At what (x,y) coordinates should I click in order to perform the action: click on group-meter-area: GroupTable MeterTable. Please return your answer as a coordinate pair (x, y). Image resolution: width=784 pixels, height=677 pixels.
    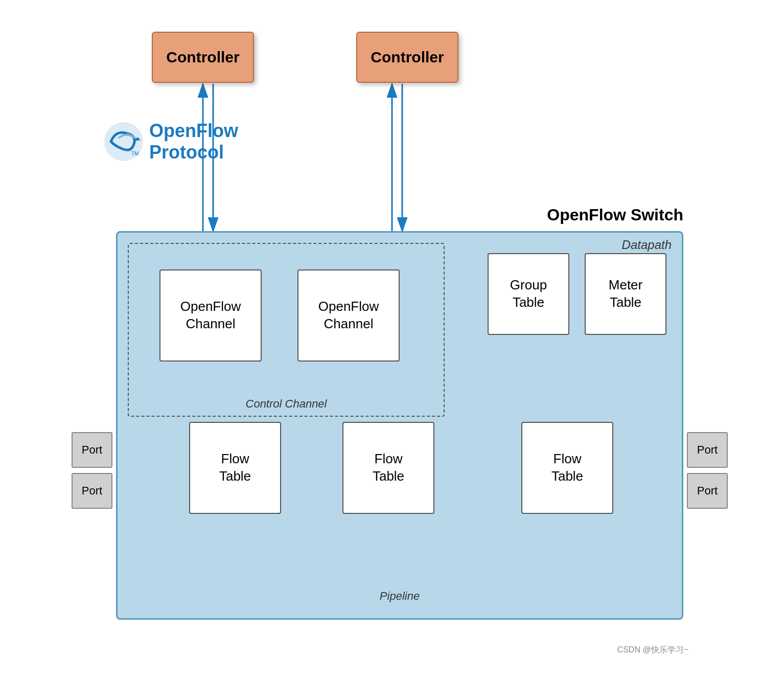
    Looking at the image, I should click on (577, 294).